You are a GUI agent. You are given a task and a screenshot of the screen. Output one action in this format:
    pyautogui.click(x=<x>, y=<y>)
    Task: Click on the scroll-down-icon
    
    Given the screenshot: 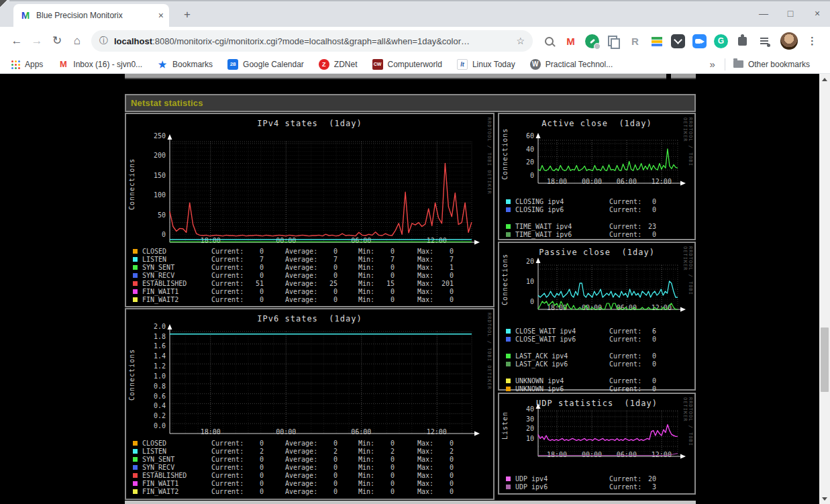 What is the action you would take?
    pyautogui.click(x=825, y=499)
    